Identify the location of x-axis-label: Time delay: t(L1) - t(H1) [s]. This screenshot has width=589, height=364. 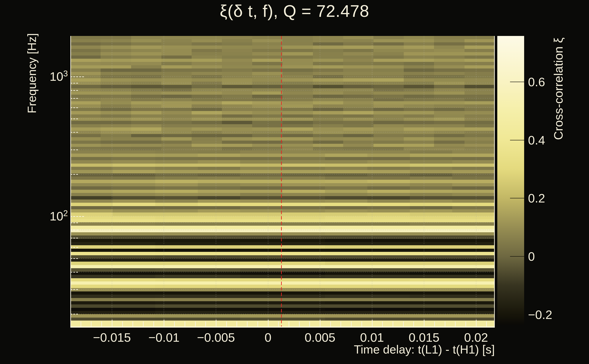
(424, 350).